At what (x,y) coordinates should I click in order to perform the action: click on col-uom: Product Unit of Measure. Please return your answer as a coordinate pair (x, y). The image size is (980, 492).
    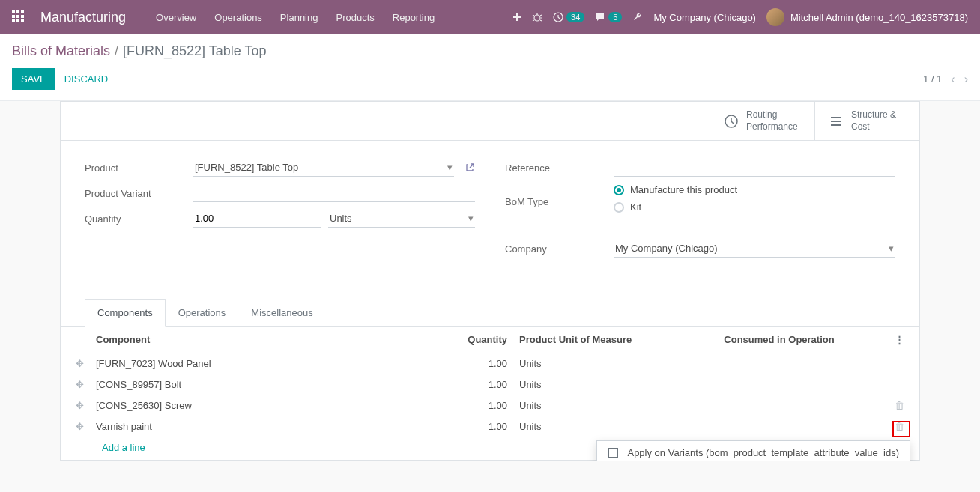
    Looking at the image, I should click on (592, 340).